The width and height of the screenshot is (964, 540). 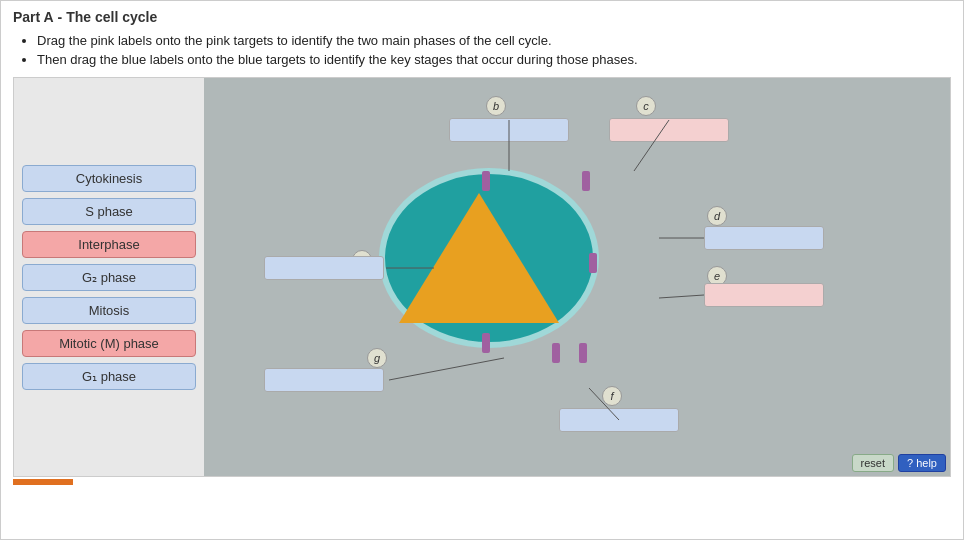 What do you see at coordinates (494, 40) in the screenshot?
I see `instruction-1: Drag the pink labels onto the pink targe…` at bounding box center [494, 40].